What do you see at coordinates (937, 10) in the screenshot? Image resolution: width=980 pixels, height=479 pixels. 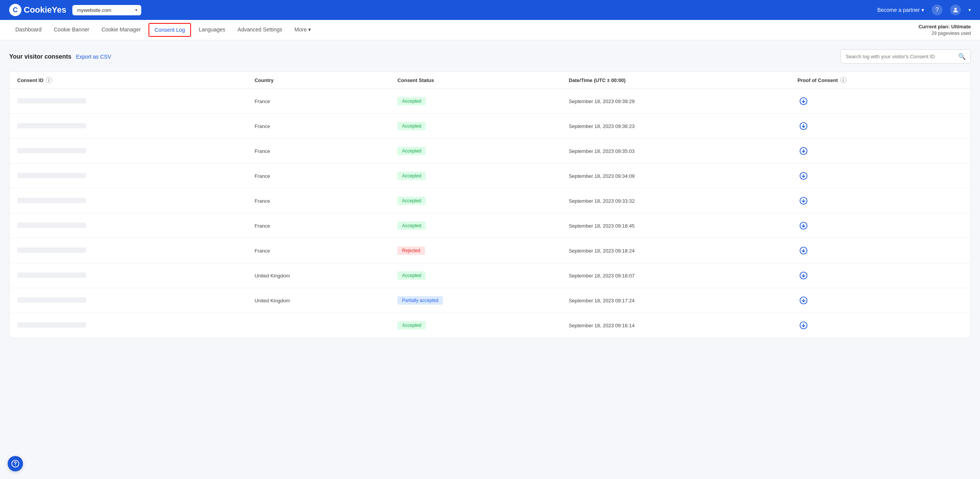 I see `help-icon: ?` at bounding box center [937, 10].